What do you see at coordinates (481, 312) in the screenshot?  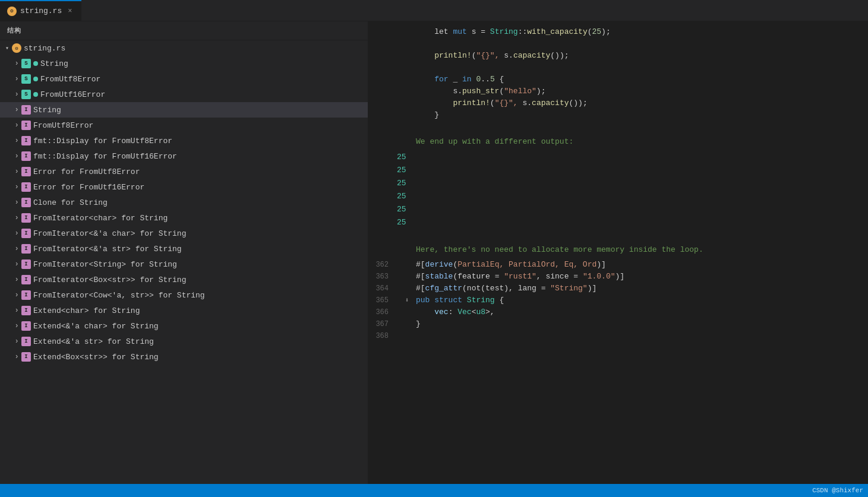 I see `code-token: u8` at bounding box center [481, 312].